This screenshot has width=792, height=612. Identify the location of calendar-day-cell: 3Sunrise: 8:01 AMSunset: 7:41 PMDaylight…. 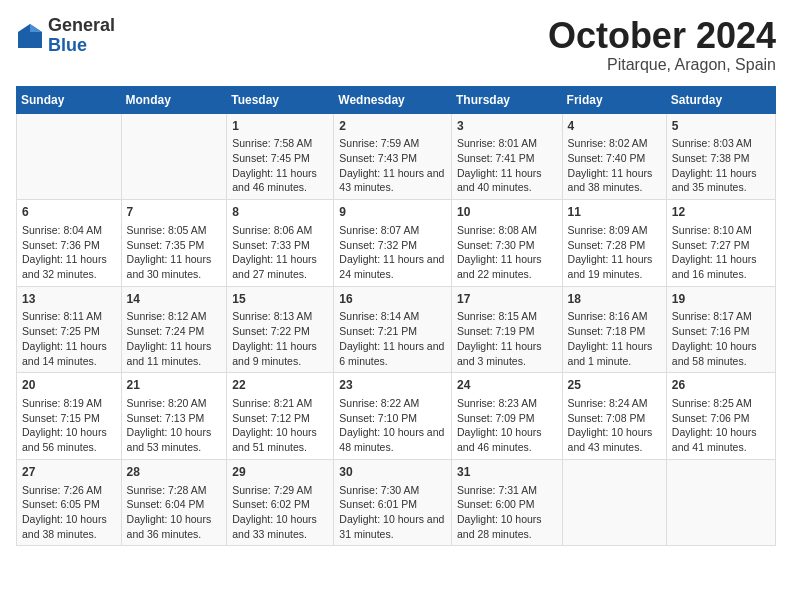
(506, 156).